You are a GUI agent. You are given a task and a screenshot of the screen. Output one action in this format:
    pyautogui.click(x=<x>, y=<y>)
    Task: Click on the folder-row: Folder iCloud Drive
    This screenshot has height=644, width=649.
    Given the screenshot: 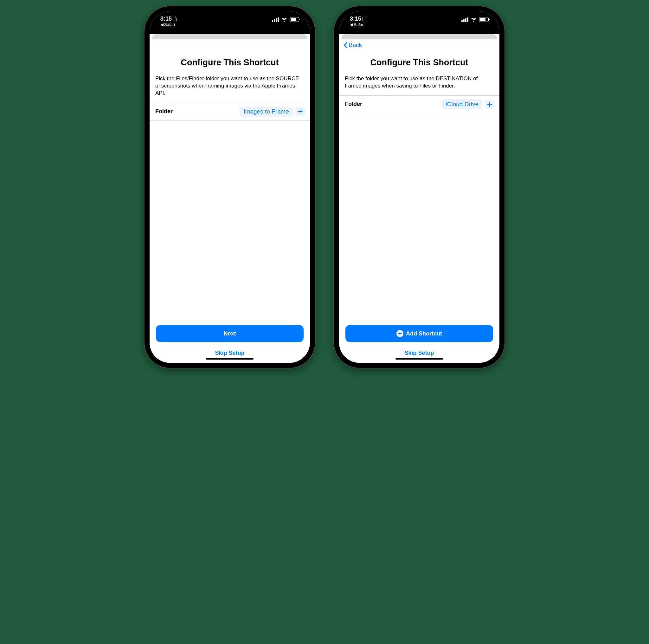 What is the action you would take?
    pyautogui.click(x=419, y=104)
    